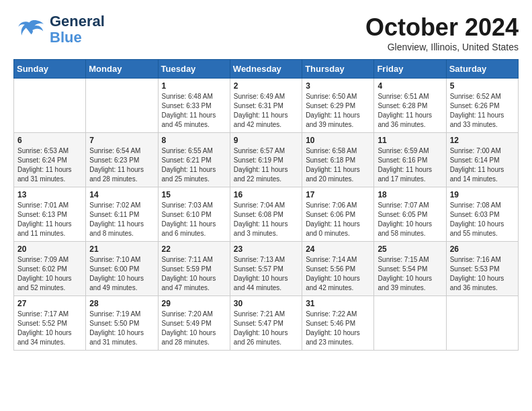 The image size is (532, 411). Describe the element at coordinates (194, 328) in the screenshot. I see `day-info: Sunrise: 7:20 AMSunset: 5:49 PMDaylight:…` at that location.